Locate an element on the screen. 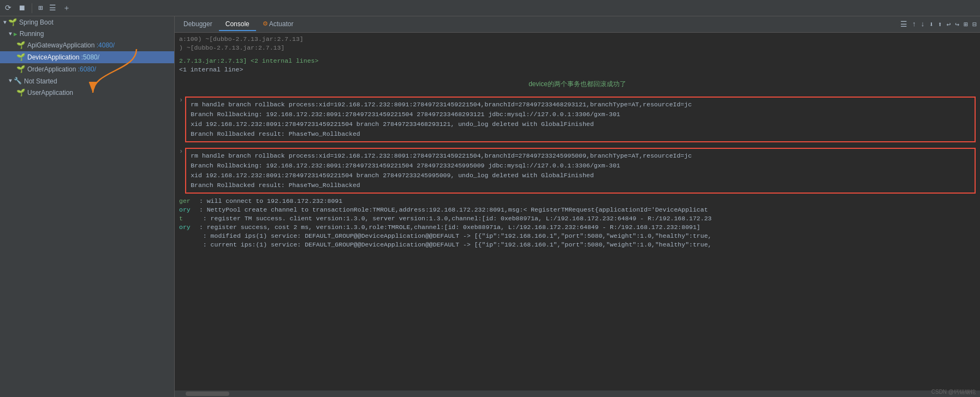  toolbar-grid2-icon: ⊟ is located at coordinates (975, 25).